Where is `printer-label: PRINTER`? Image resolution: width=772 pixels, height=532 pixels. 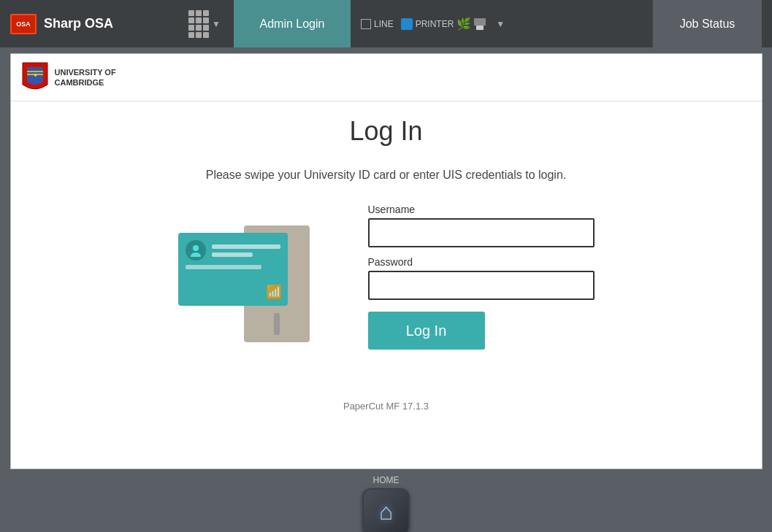 printer-label: PRINTER is located at coordinates (435, 24).